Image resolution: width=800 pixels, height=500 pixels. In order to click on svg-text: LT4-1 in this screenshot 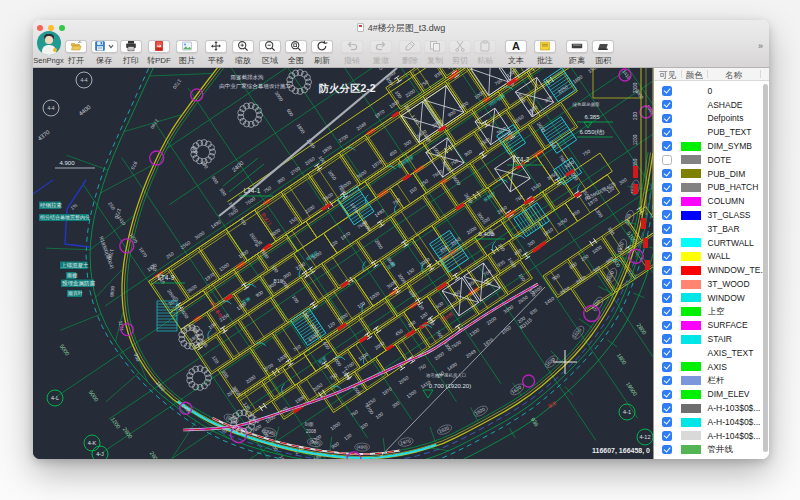, I will do `click(252, 190)`.